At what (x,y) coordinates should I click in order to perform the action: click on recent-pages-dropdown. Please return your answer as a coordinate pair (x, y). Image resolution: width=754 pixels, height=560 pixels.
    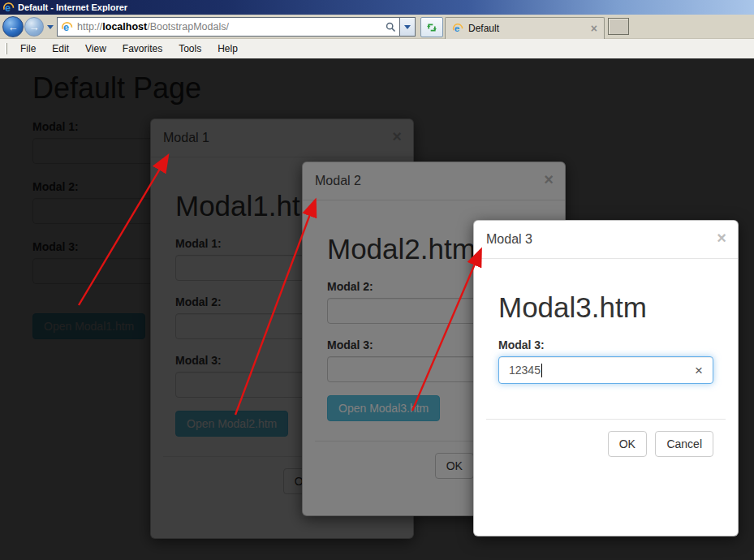
    Looking at the image, I should click on (50, 28).